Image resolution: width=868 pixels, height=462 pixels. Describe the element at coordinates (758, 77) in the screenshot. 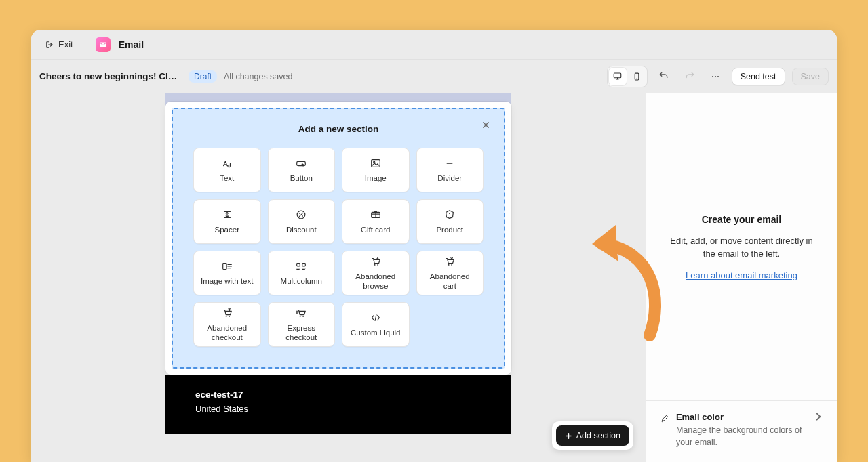

I see `send-test-button: Send test` at that location.